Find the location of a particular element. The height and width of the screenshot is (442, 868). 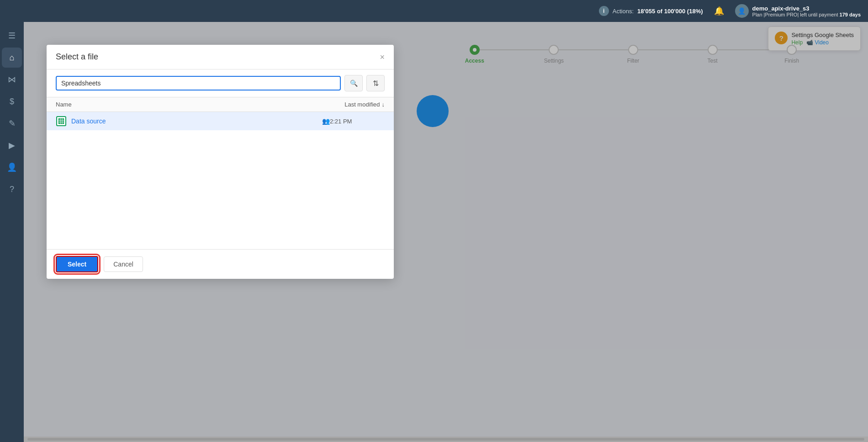

search-button: 🔍 is located at coordinates (354, 83).